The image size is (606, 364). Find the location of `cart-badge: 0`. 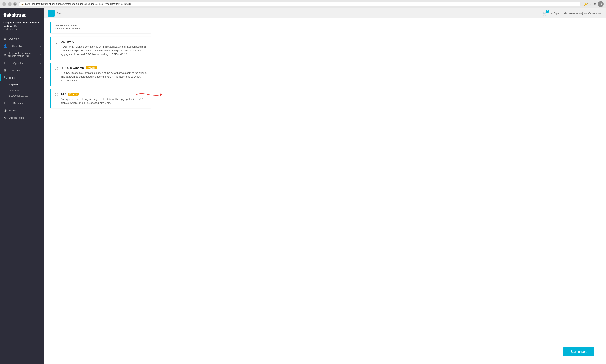

cart-badge: 0 is located at coordinates (547, 11).